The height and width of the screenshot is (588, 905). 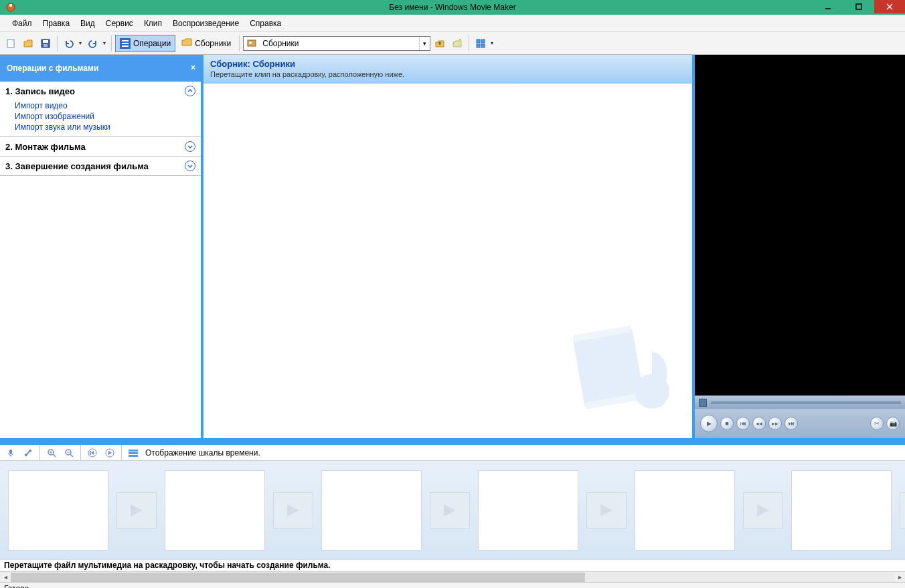 I want to click on preview-controls: ▶ ■ ⏮ ◂◂ ▸▸ ⏭ ✂ 📷, so click(x=800, y=417).